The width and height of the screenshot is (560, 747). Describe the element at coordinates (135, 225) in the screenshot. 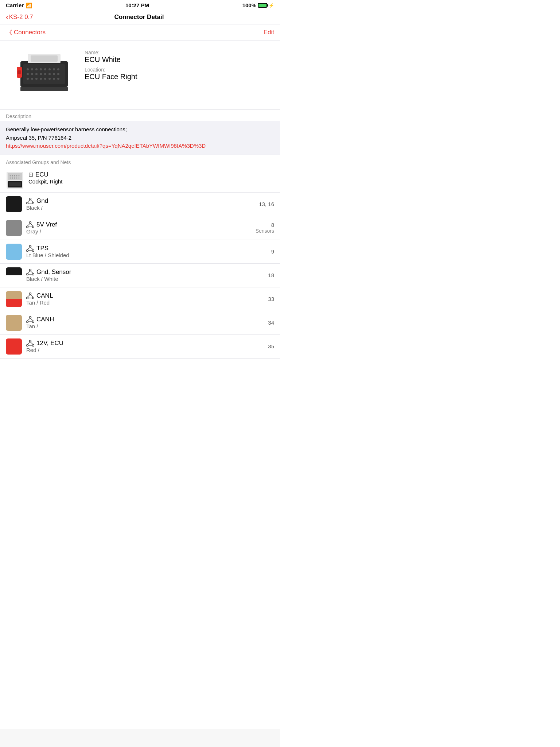

I see `net-name-1: 5V Vref` at that location.